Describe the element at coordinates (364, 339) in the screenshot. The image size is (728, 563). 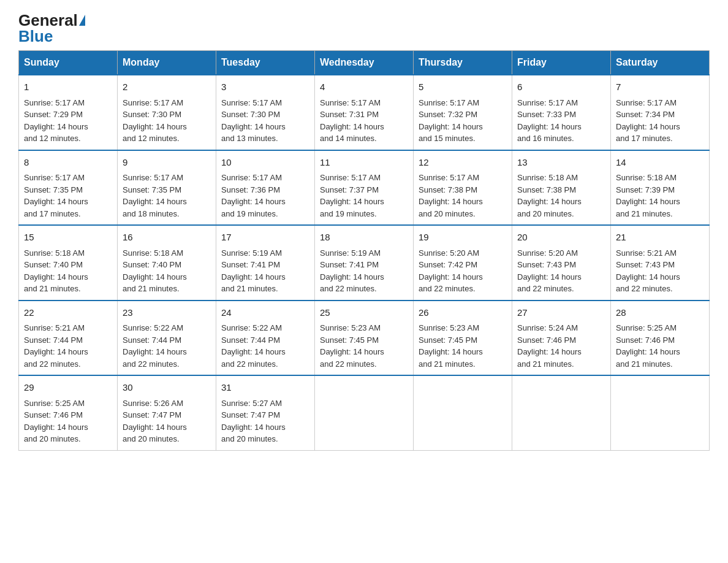
I see `calendar-week-4: 22 Sunrise: 5:21 AMSunset: 7:44 PMDaylig…` at that location.